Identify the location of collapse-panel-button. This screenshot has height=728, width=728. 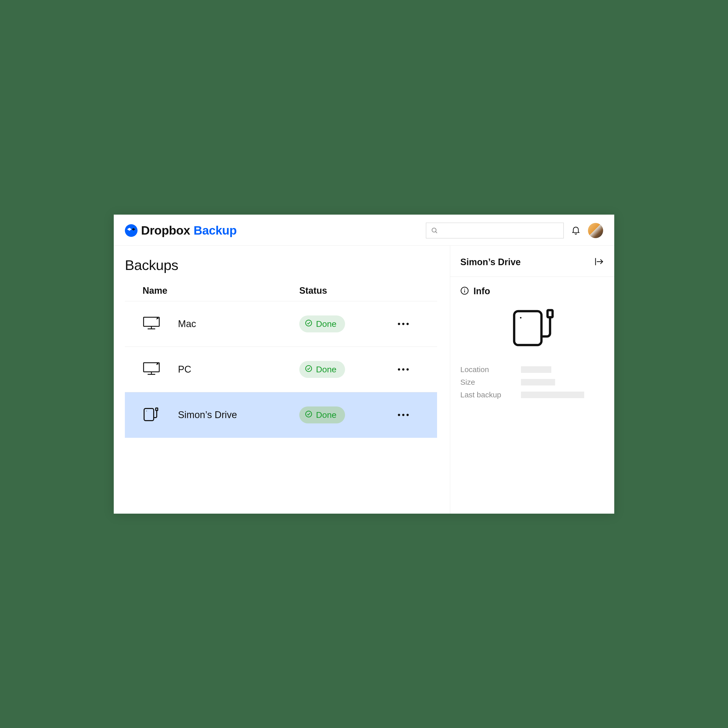
(599, 262).